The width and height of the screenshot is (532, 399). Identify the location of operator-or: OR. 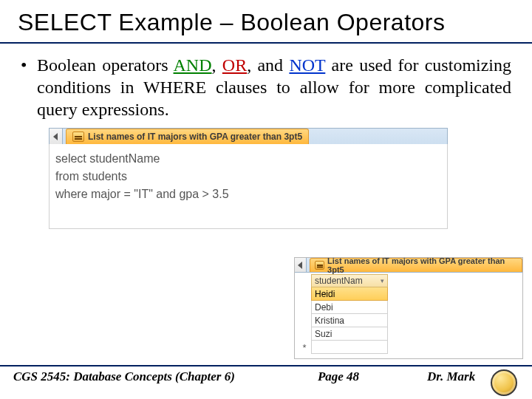
(235, 65).